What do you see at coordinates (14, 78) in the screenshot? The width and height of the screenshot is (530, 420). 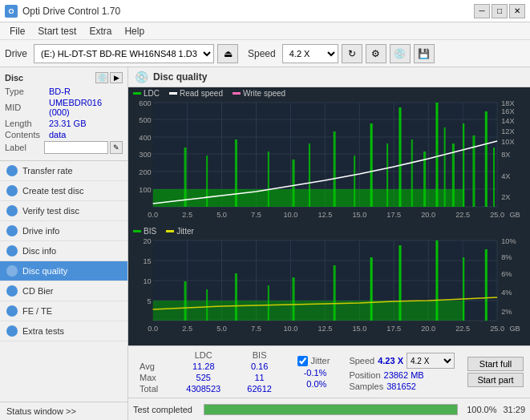 I see `disc-section-title: Disc` at bounding box center [14, 78].